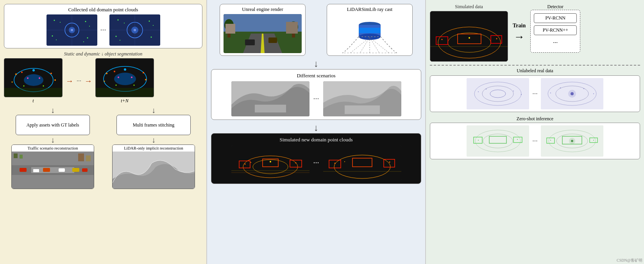 This screenshot has height=264, width=644. What do you see at coordinates (535, 141) in the screenshot?
I see `dots-zeroshot: ···` at bounding box center [535, 141].